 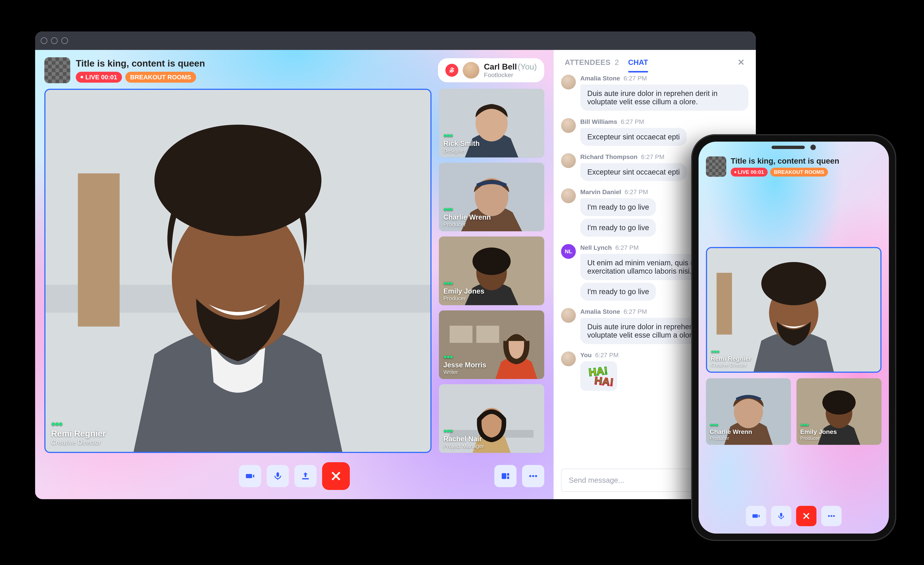 What do you see at coordinates (510, 75) in the screenshot?
I see `self-subtitle: Footlocker` at bounding box center [510, 75].